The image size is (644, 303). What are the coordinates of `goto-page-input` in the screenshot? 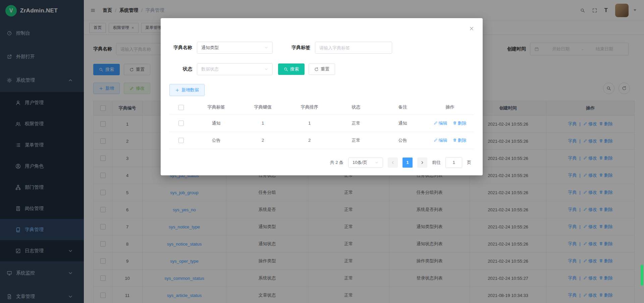 It's located at (454, 163).